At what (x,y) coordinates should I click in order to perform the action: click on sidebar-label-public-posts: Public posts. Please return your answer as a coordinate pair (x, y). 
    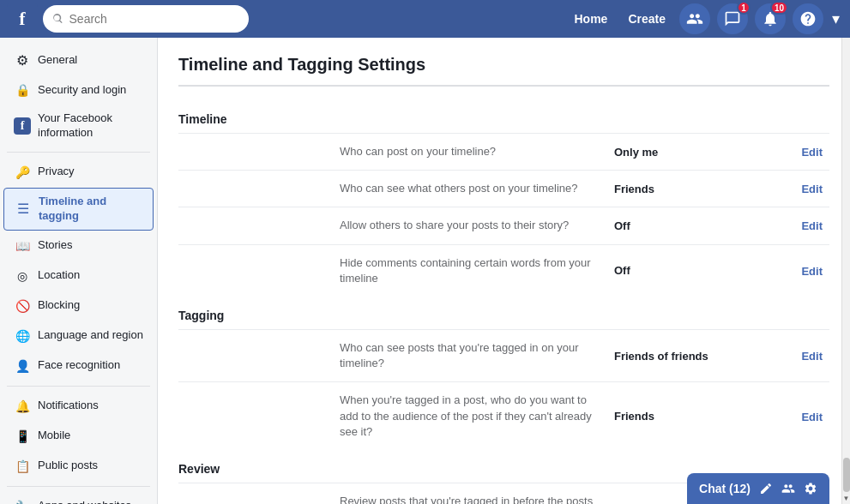
    Looking at the image, I should click on (68, 466).